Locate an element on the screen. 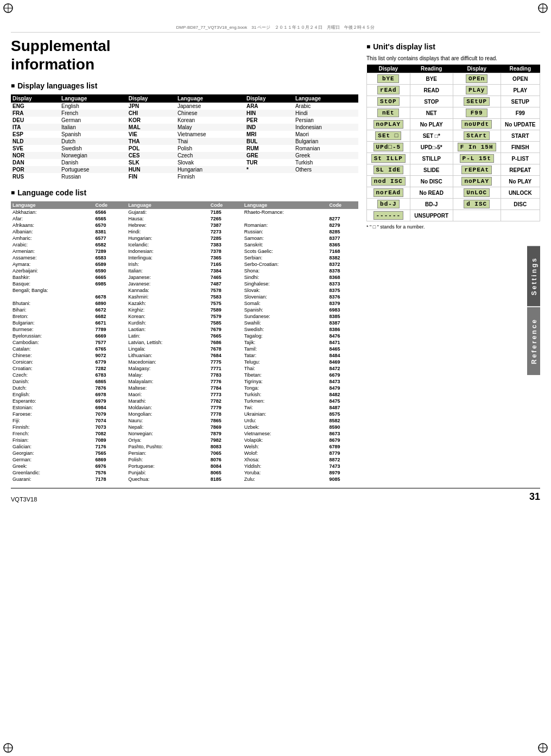 This screenshot has width=551, height=756. table-row: Urdu:8582 is located at coordinates (301, 421).